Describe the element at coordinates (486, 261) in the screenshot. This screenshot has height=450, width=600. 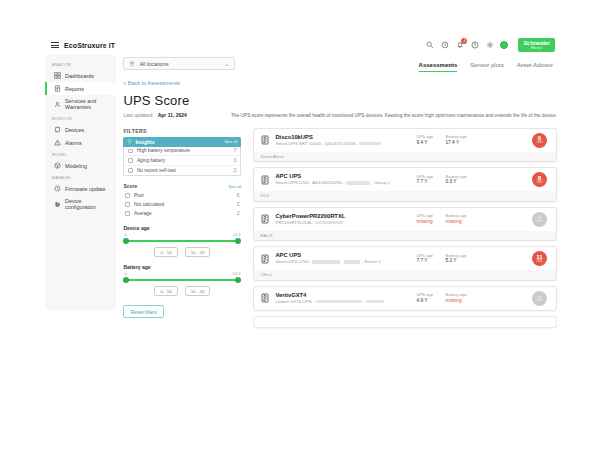
I see `battery-age-value: 5.2 Y` at that location.